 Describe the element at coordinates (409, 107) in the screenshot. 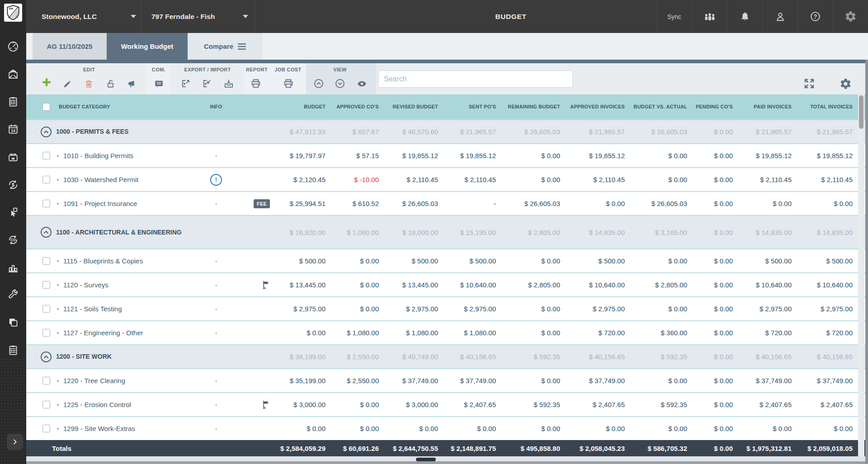

I see `column-header-revised-budget: REVISED BUDGET` at that location.